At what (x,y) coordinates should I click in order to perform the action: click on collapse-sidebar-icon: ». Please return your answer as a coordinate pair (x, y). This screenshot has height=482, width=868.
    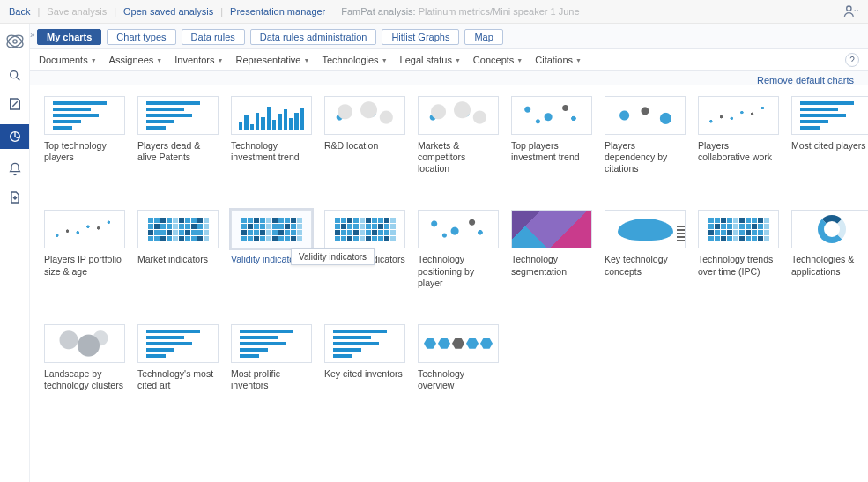
    Looking at the image, I should click on (34, 34).